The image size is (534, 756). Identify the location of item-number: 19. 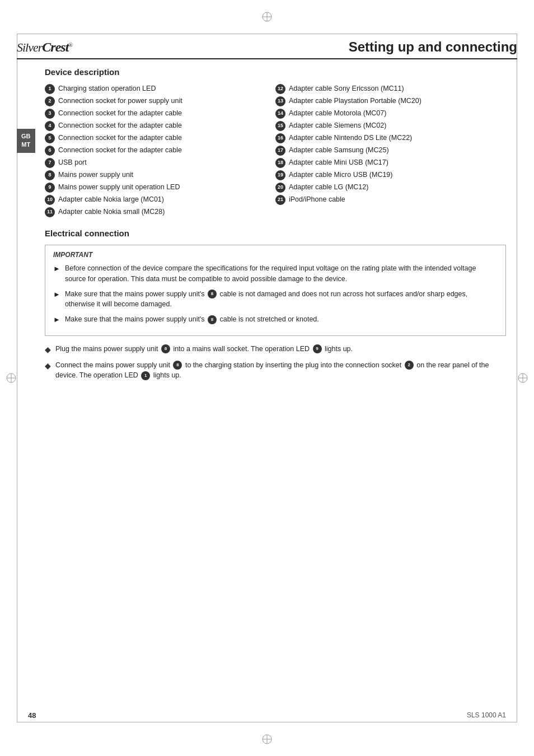
(280, 175).